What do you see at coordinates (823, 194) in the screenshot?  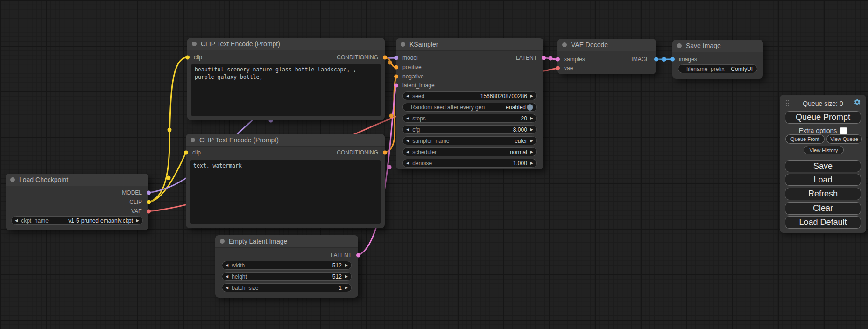 I see `refresh-button: Refresh` at bounding box center [823, 194].